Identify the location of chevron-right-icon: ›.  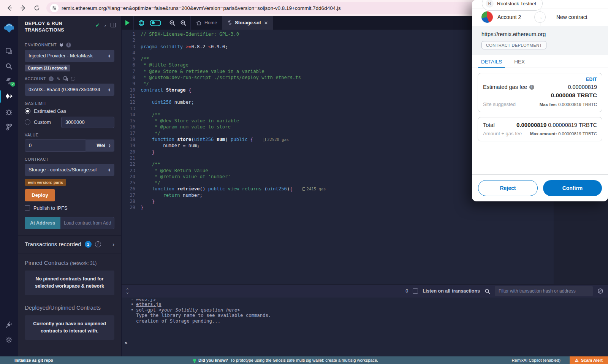
(113, 244).